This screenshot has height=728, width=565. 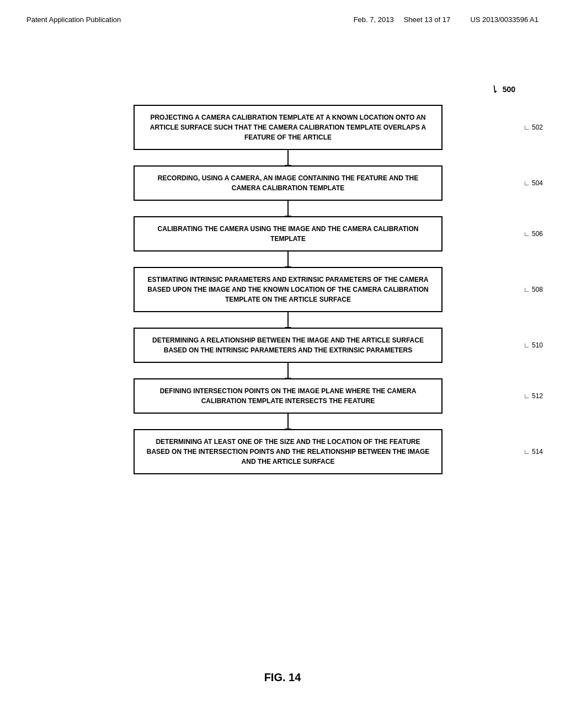 What do you see at coordinates (533, 183) in the screenshot?
I see `step-504-label: ∟ 504` at bounding box center [533, 183].